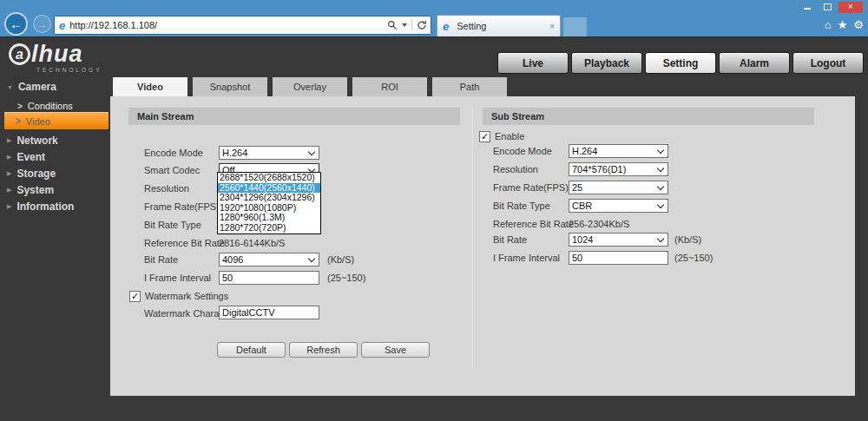 The height and width of the screenshot is (421, 868). What do you see at coordinates (43, 24) in the screenshot?
I see `forward-arrow-icon: →` at bounding box center [43, 24].